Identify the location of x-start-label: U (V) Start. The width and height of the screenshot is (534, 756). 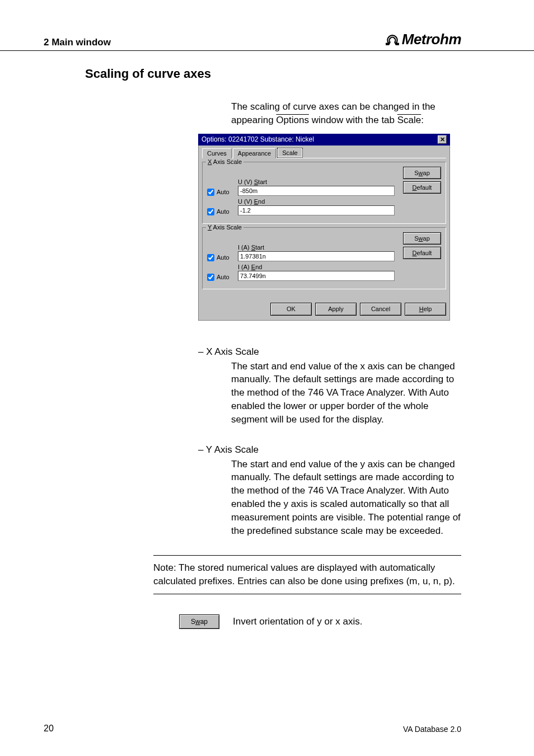
(316, 182).